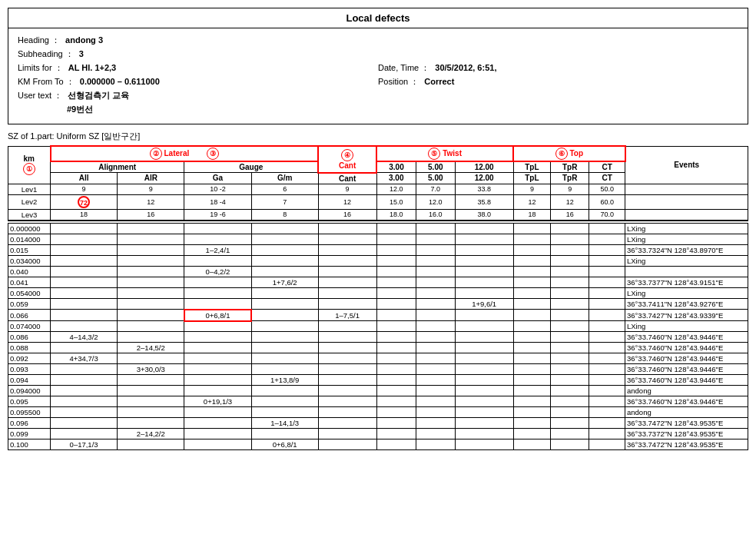 This screenshot has height=534, width=756. Describe the element at coordinates (378, 294) in the screenshot. I see `table-row: 0.054000 LXing` at that location.